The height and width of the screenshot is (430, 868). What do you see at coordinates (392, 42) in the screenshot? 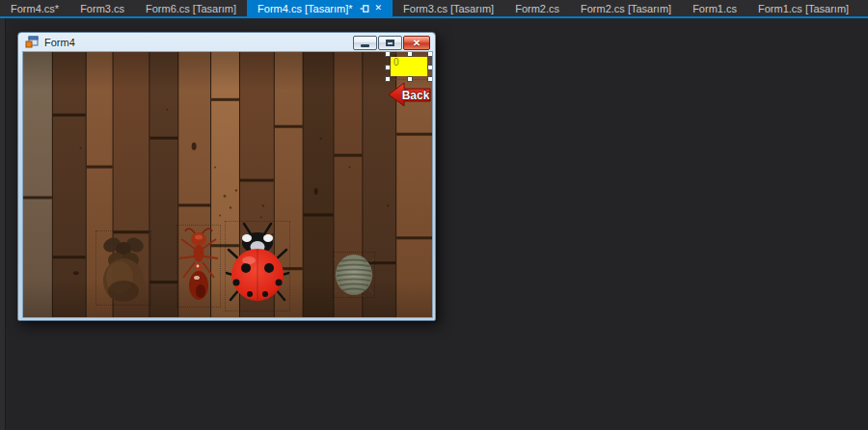
I see `window-controls: ✕` at bounding box center [392, 42].